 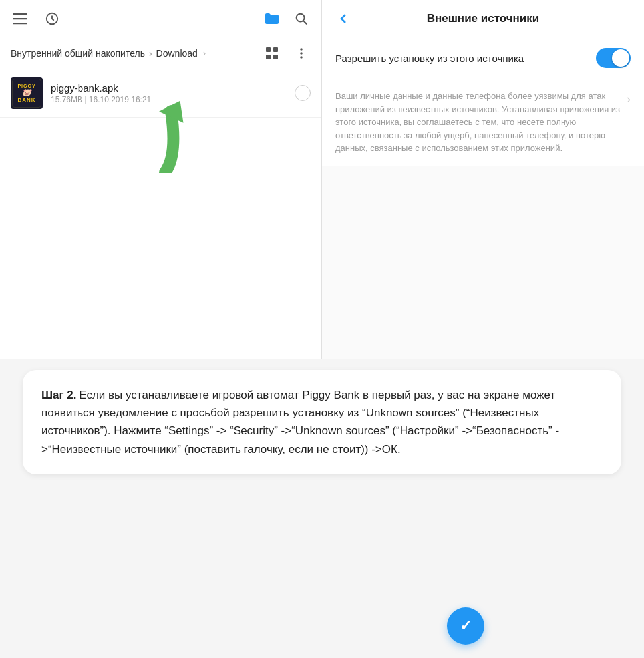 I want to click on file-size: 15.76MB, so click(x=67, y=100).